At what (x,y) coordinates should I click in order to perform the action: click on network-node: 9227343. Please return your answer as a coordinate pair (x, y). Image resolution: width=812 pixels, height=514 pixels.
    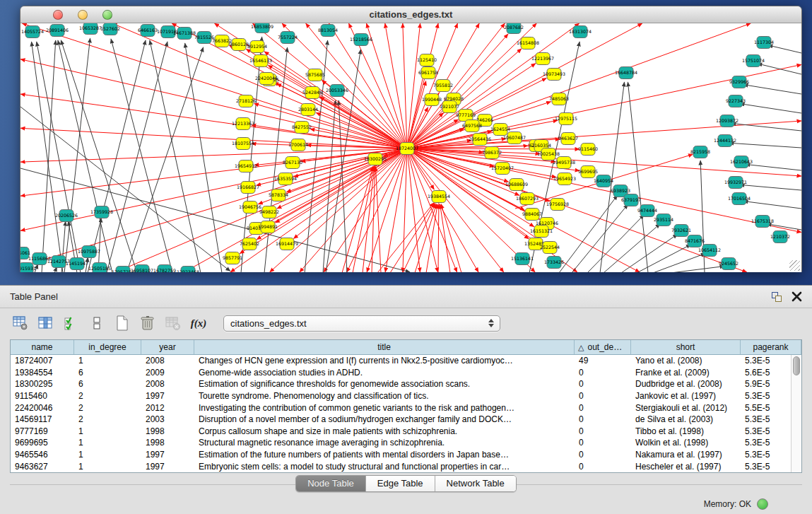
    Looking at the image, I should click on (736, 102).